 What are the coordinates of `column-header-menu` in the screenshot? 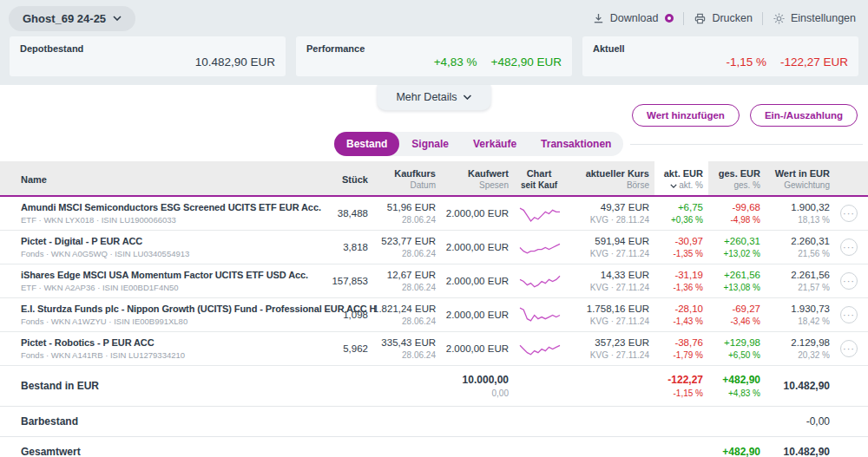 It's located at (846, 179).